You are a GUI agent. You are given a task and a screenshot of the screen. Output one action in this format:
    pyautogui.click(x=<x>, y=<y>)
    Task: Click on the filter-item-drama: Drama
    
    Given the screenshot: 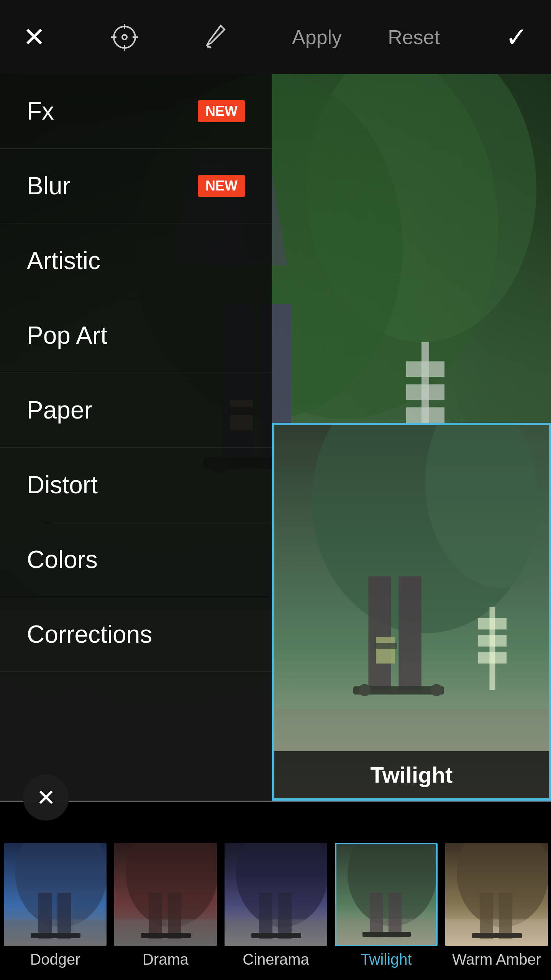 What is the action you would take?
    pyautogui.click(x=166, y=908)
    